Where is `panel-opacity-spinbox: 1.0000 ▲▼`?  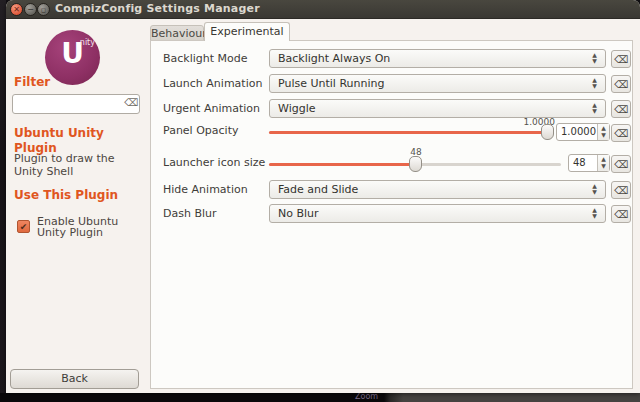
panel-opacity-spinbox: 1.0000 ▲▼ is located at coordinates (583, 132).